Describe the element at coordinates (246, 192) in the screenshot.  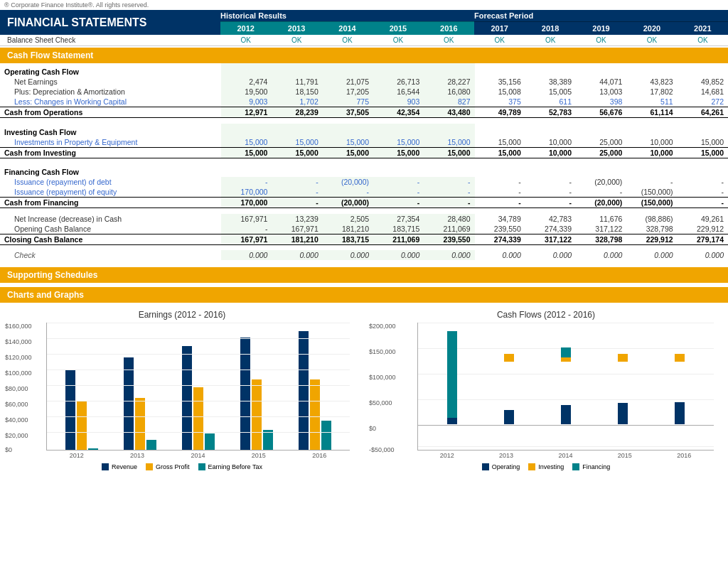
I see `eq-2012: 170,000` at that location.